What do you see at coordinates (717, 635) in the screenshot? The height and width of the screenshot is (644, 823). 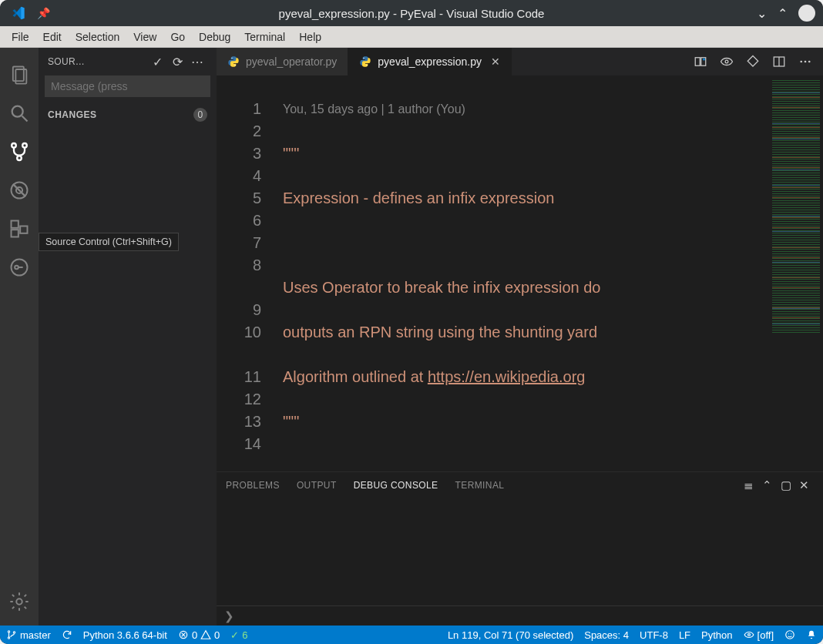 I see `status-language: Python` at bounding box center [717, 635].